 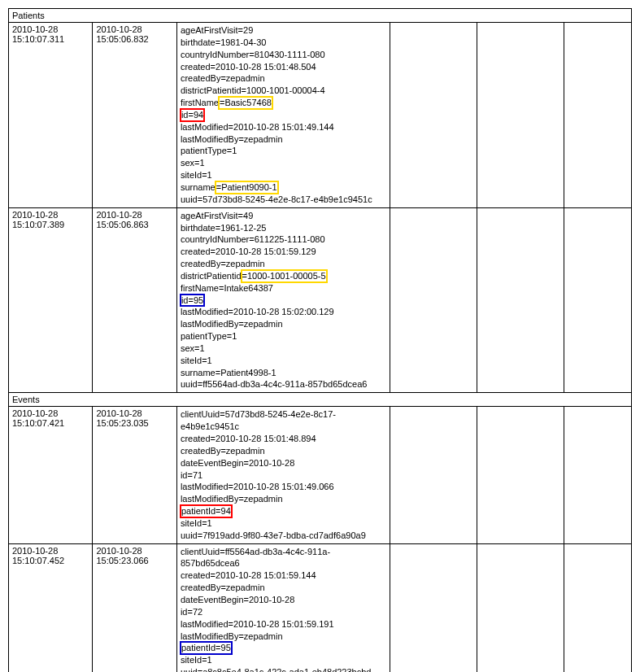 What do you see at coordinates (50, 475) in the screenshot?
I see `timestamp-1: 2010-10-28 15:10:07.421` at bounding box center [50, 475].